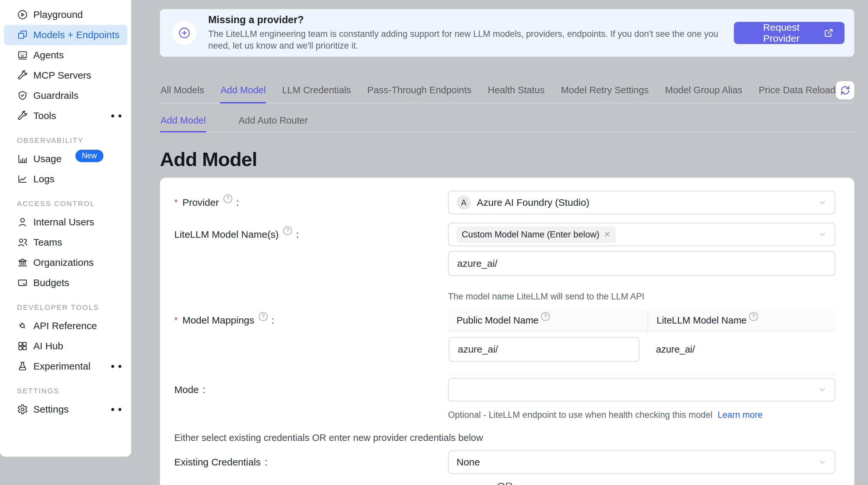 Image resolution: width=868 pixels, height=485 pixels. Describe the element at coordinates (465, 40) in the screenshot. I see `banner-body: The LiteLLM engineering team is constant…` at that location.